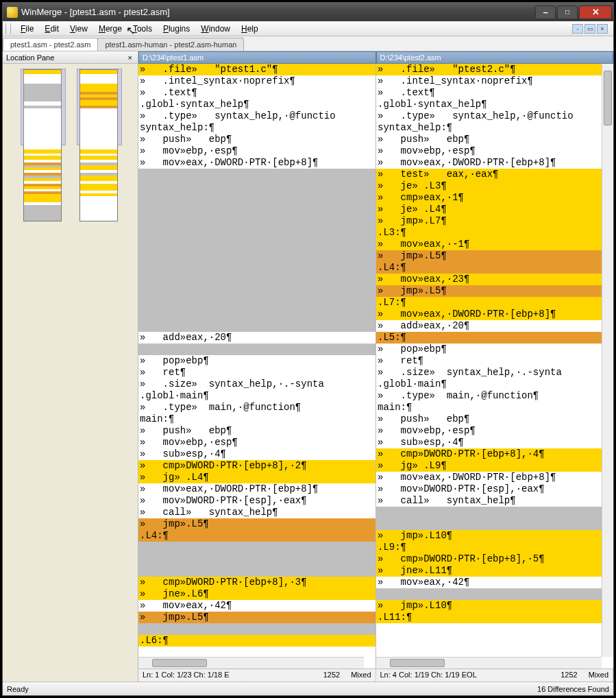 This screenshot has width=616, height=698. What do you see at coordinates (595, 12) in the screenshot?
I see `close-button` at bounding box center [595, 12].